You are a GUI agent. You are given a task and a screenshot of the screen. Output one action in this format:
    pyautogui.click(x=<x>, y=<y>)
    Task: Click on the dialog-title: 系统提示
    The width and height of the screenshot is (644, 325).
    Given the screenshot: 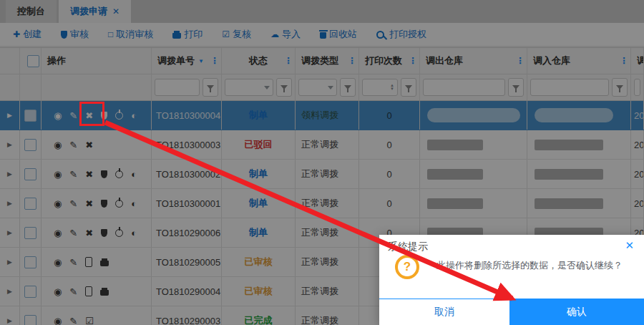 What is the action you would take?
    pyautogui.click(x=408, y=247)
    